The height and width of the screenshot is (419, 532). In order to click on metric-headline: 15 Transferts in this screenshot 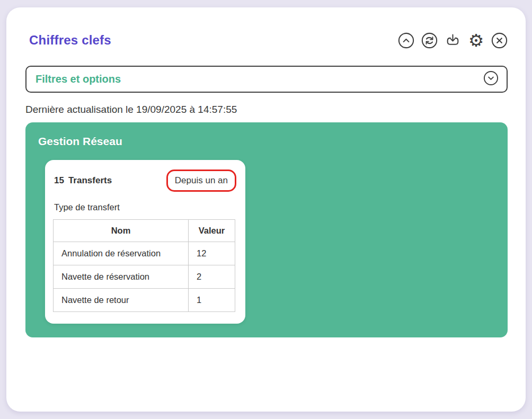, I will do `click(83, 181)`.